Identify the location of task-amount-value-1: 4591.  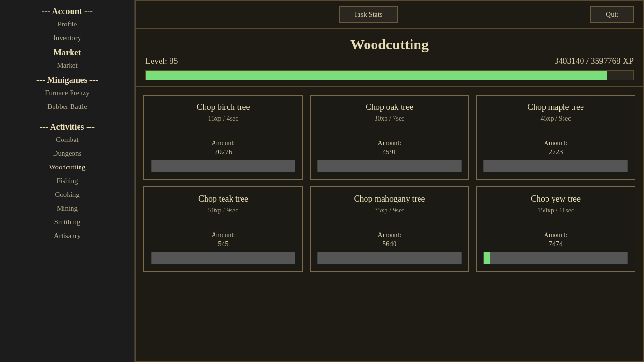
(390, 152).